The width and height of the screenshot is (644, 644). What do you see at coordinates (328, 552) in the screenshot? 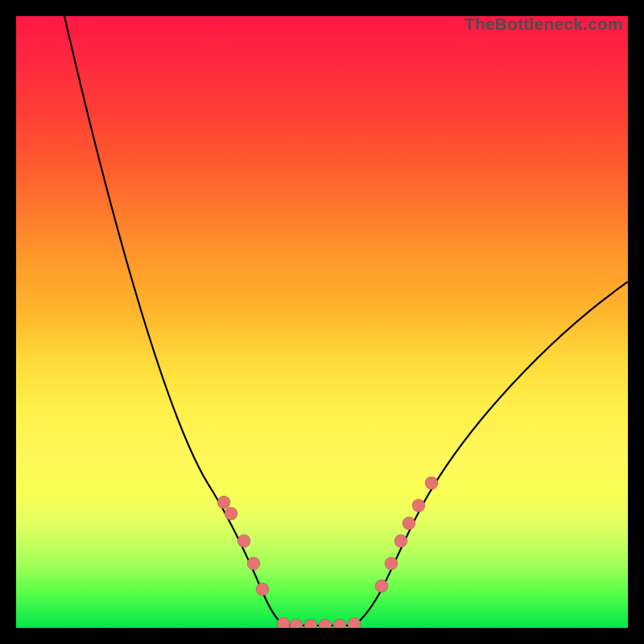
I see `curve-dots` at bounding box center [328, 552].